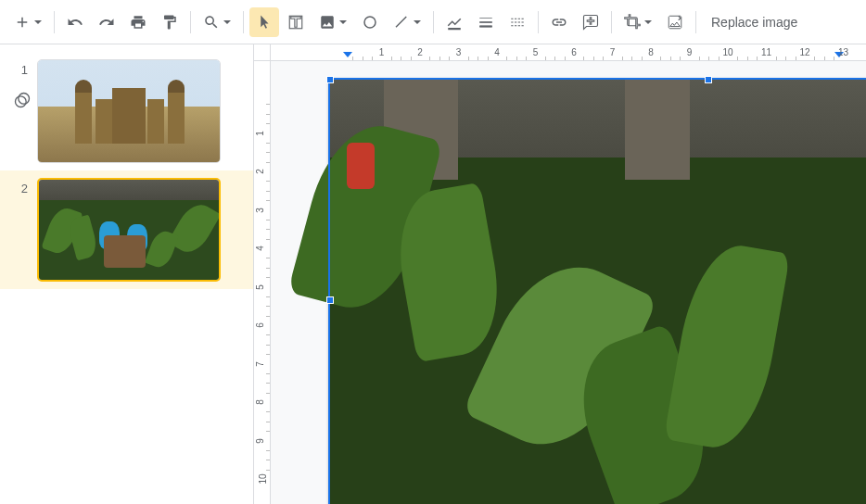 The width and height of the screenshot is (866, 504). I want to click on textbox-button, so click(296, 22).